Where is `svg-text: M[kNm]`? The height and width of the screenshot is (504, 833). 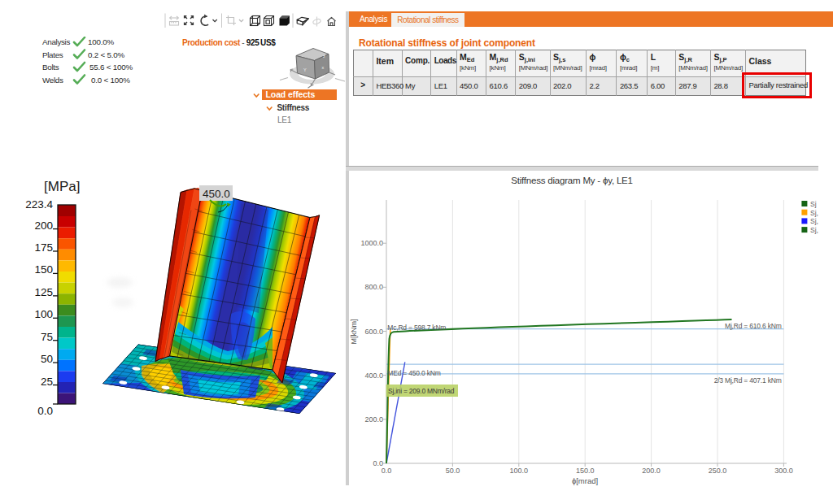
svg-text: M[kNm] is located at coordinates (354, 332).